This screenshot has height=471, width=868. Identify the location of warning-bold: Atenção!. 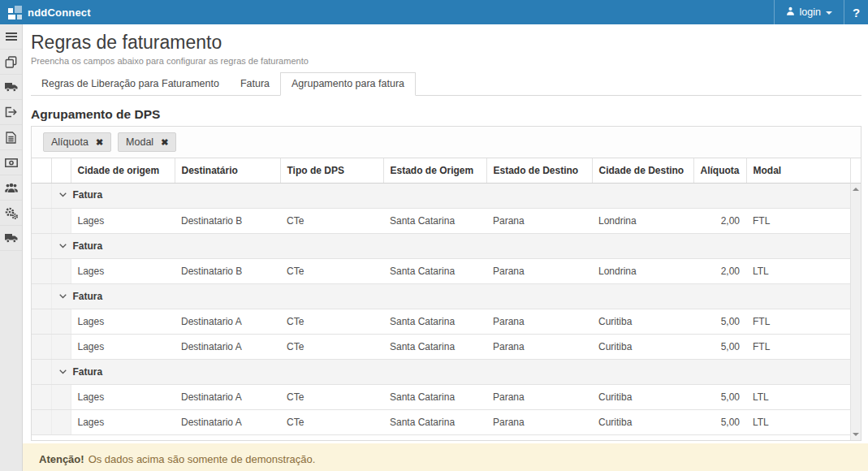
(62, 460).